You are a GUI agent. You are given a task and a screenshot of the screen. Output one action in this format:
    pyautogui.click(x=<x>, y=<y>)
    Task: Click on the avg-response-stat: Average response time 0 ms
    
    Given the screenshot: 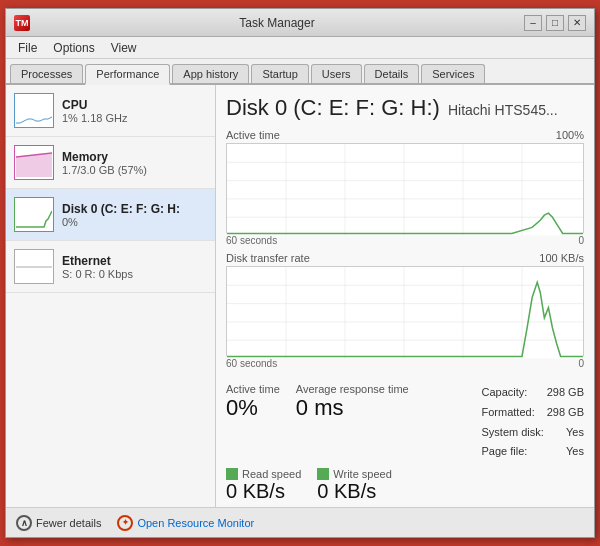 What is the action you would take?
    pyautogui.click(x=352, y=402)
    